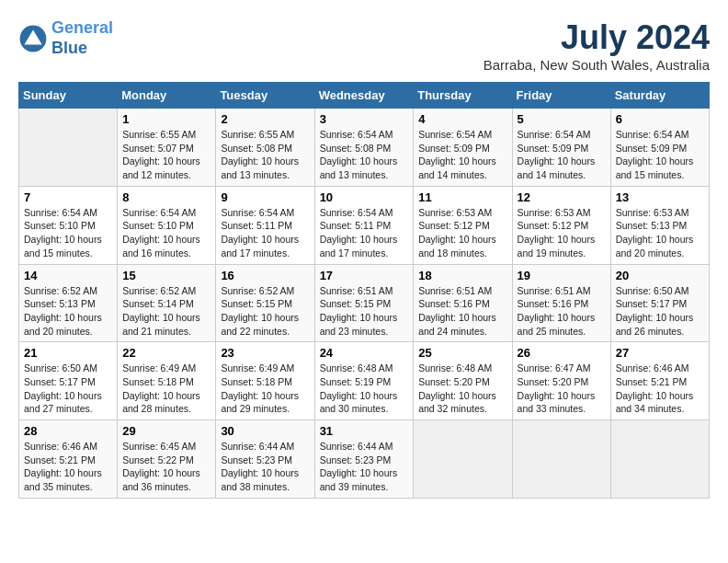 The height and width of the screenshot is (563, 728). Describe the element at coordinates (68, 353) in the screenshot. I see `day-number: 21` at that location.